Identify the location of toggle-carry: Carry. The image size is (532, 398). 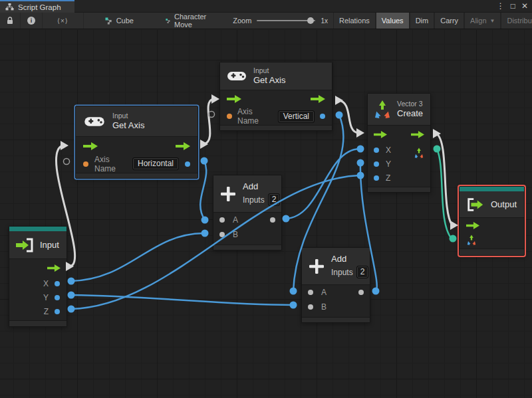
(450, 21).